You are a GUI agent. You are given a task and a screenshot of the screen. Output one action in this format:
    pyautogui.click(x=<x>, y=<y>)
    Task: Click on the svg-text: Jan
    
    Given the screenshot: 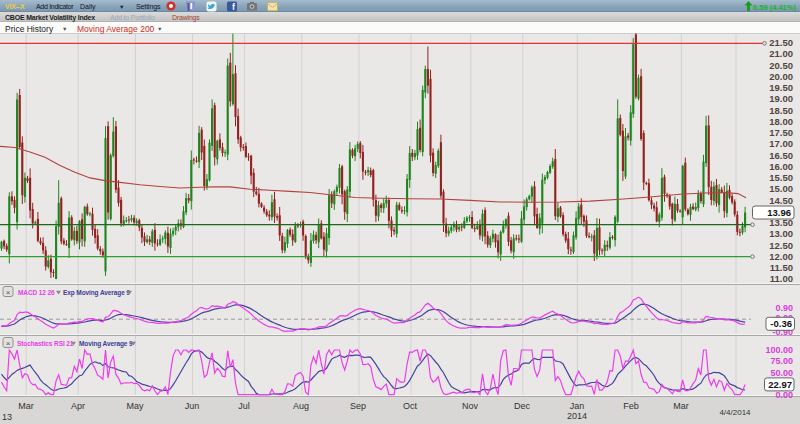 What is the action you would take?
    pyautogui.click(x=578, y=406)
    